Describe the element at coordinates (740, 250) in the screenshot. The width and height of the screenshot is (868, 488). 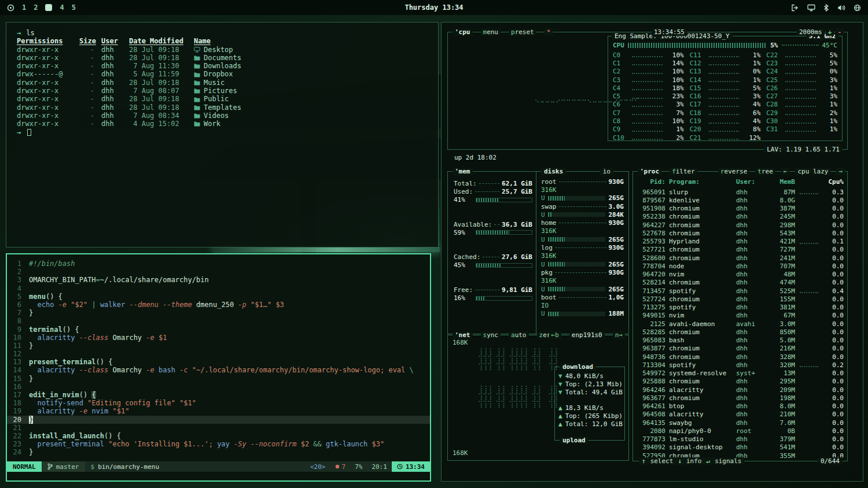
I see `proc-row: 527721chromiumdhh727M0.0` at that location.